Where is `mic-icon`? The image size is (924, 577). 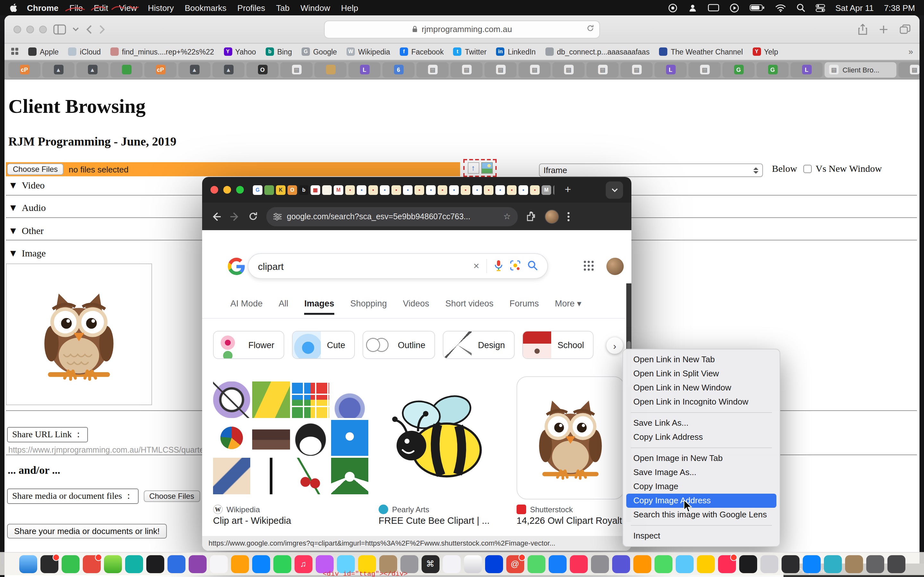
mic-icon is located at coordinates (499, 266).